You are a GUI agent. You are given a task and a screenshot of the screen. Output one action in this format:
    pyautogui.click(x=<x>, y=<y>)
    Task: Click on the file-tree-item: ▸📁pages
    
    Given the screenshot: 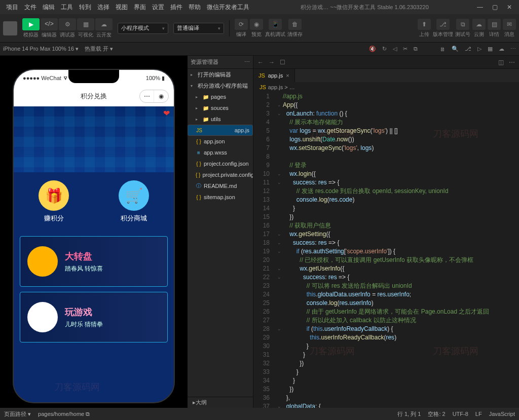 What is the action you would take?
    pyautogui.click(x=220, y=97)
    